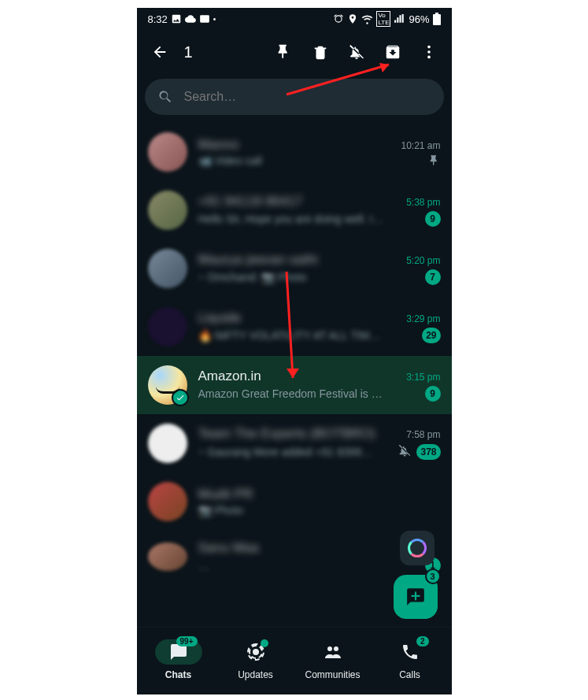 This screenshot has height=700, width=588. Describe the element at coordinates (400, 19) in the screenshot. I see `signal-icon` at that location.